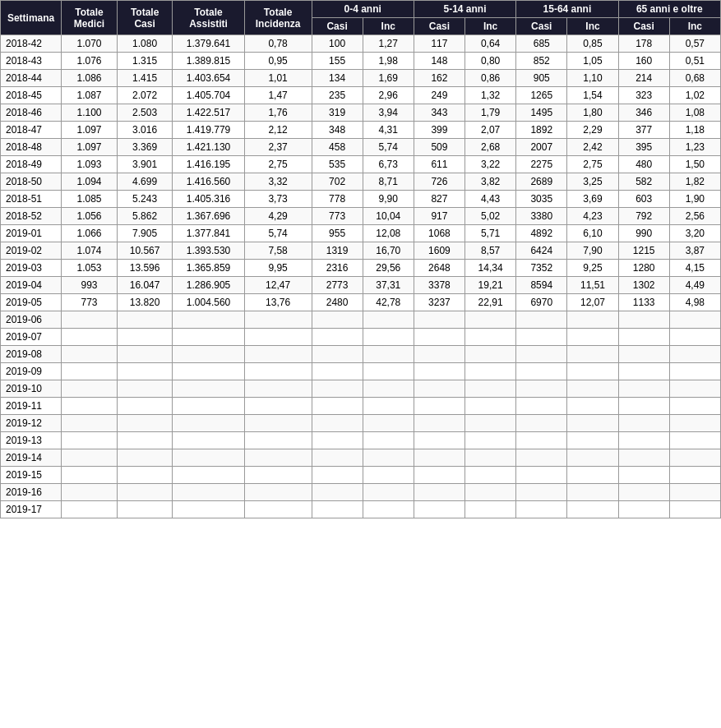 The image size is (721, 728). What do you see at coordinates (644, 44) in the screenshot?
I see `cell-c65casi: 178` at bounding box center [644, 44].